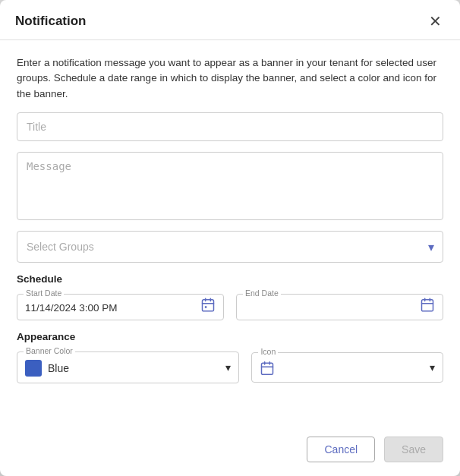 The width and height of the screenshot is (460, 476). What do you see at coordinates (230, 337) in the screenshot?
I see `appearance-label: Appearance` at bounding box center [230, 337].